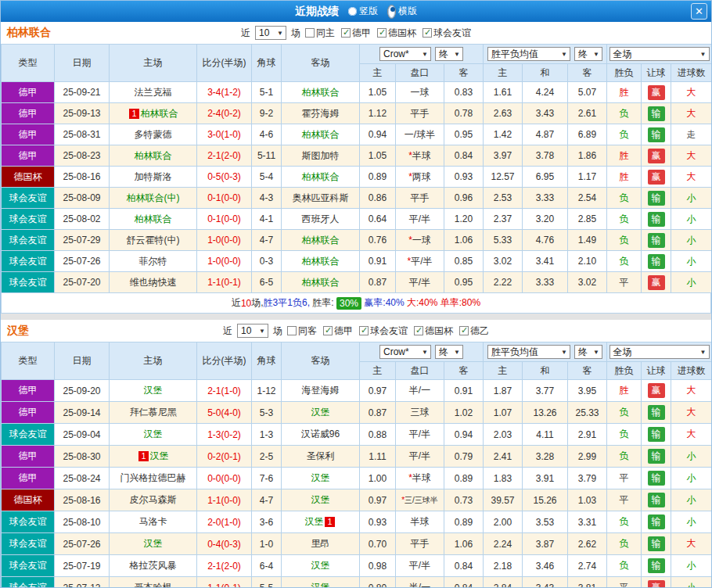  Describe the element at coordinates (321, 543) in the screenshot. I see `team-name: 里昂` at that location.